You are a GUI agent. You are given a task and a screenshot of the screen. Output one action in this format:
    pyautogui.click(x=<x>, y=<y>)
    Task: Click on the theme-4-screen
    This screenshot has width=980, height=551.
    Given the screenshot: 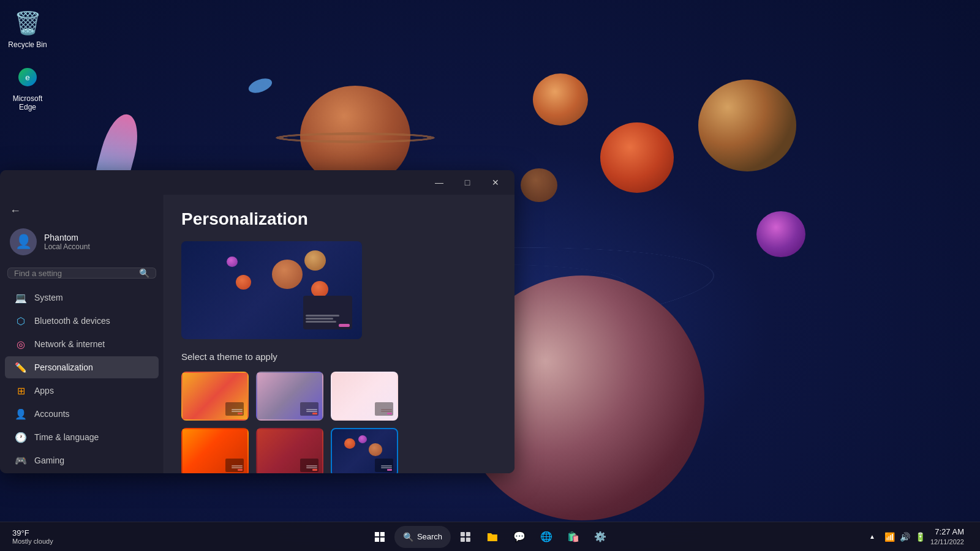 What is the action you would take?
    pyautogui.click(x=235, y=465)
    